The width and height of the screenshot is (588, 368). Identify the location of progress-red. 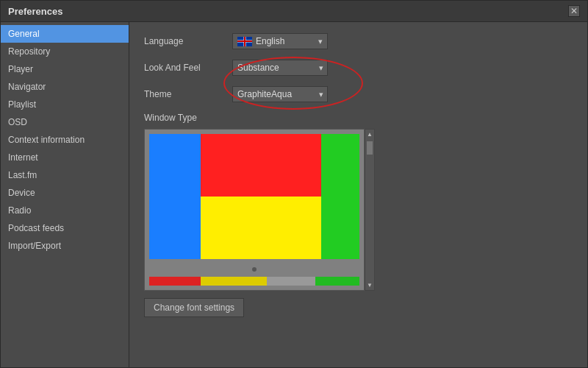
(175, 281).